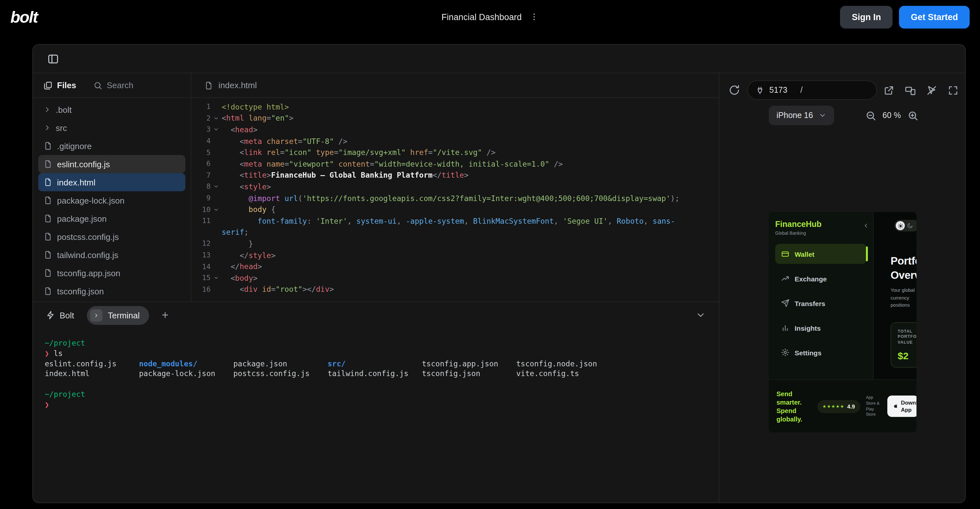 This screenshot has width=980, height=509. What do you see at coordinates (88, 255) in the screenshot?
I see `file-name: tailwind.config.js` at bounding box center [88, 255].